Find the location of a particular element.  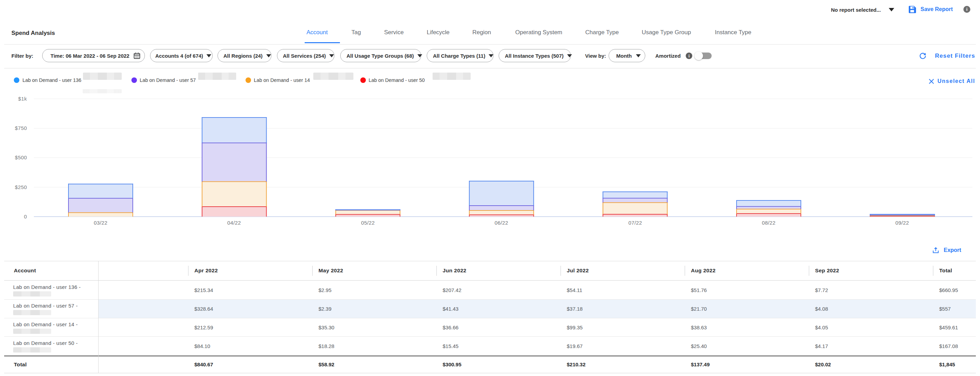

svg-text: $1k is located at coordinates (23, 99).